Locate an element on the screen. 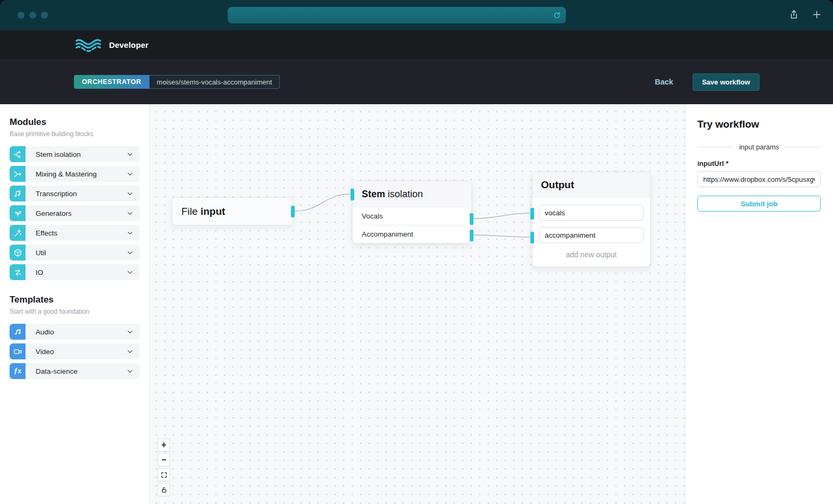 Image resolution: width=833 pixels, height=504 pixels. sidebar-item-data-science: ƒx Data-science is located at coordinates (74, 371).